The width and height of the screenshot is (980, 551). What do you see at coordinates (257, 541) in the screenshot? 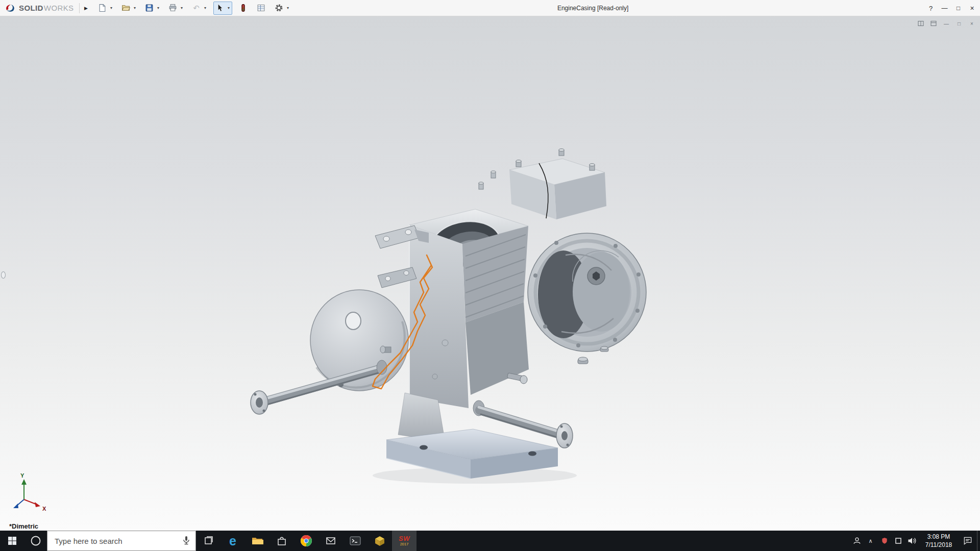
I see `file-explorer-icon` at bounding box center [257, 541].